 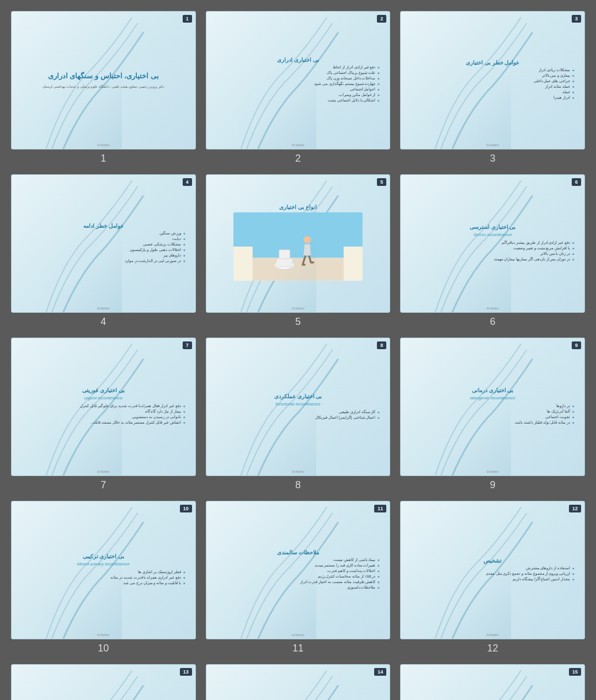 What do you see at coordinates (493, 227) in the screenshot?
I see `slide-title: بی اختیاری استرسی` at bounding box center [493, 227].